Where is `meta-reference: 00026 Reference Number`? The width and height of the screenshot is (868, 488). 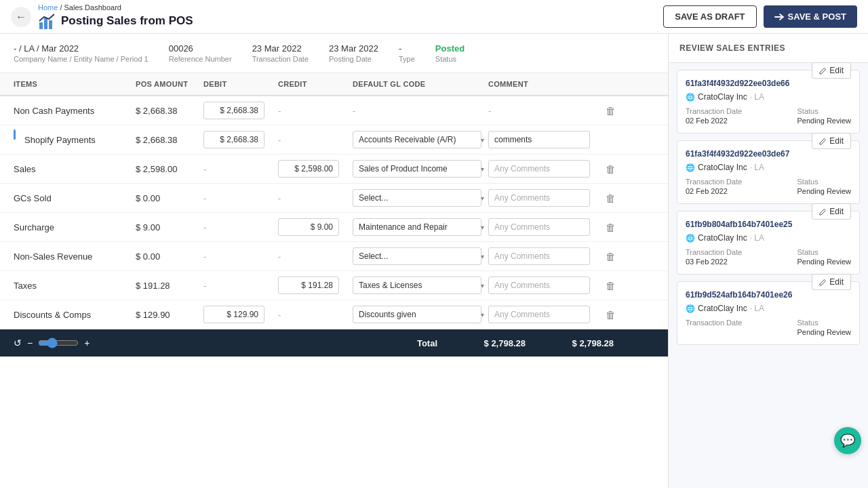 meta-reference: 00026 Reference Number is located at coordinates (201, 53).